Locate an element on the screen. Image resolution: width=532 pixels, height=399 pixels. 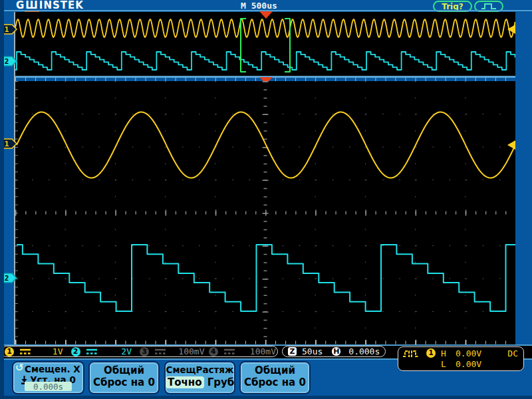
channel-settings-box: 1 1V 2 2V 3 100mV 4 is located at coordinates (140, 351).